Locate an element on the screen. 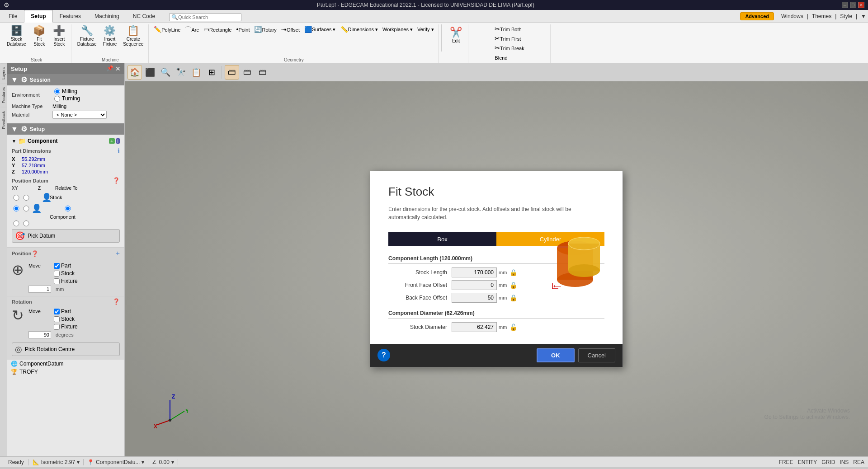 This screenshot has width=868, height=469. pos-datum-help-icon: ❓ is located at coordinates (116, 181).